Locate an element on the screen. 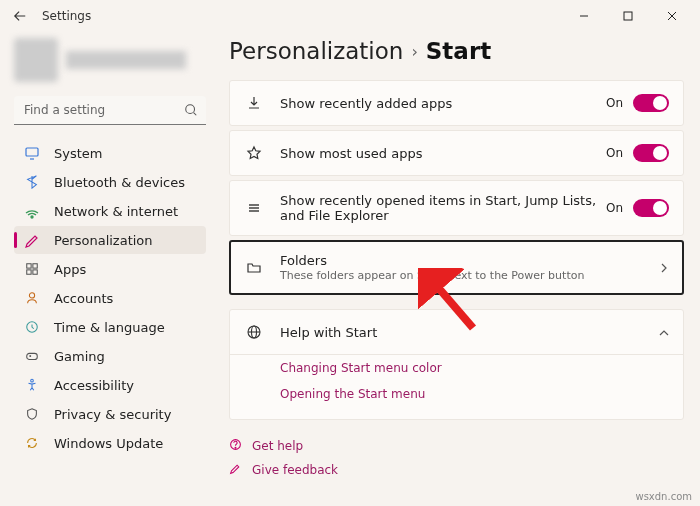 The width and height of the screenshot is (700, 506). minimize-button is located at coordinates (584, 16).